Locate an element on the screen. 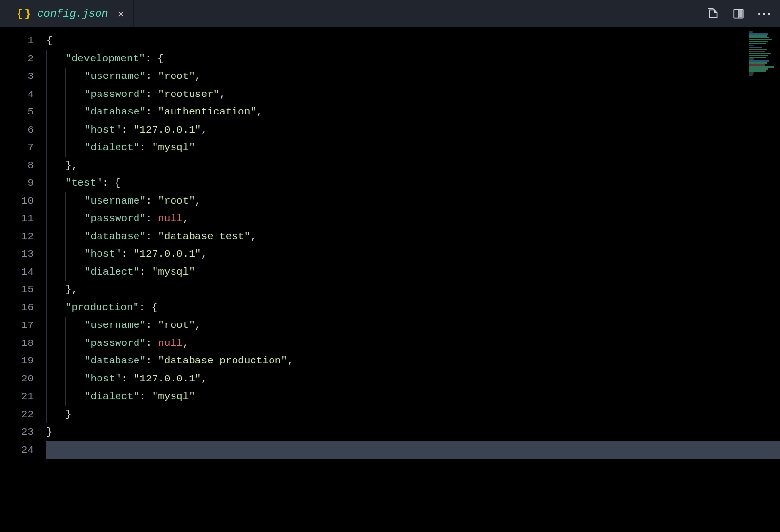 The image size is (780, 532). json-string: "127.0.0.1" is located at coordinates (168, 130).